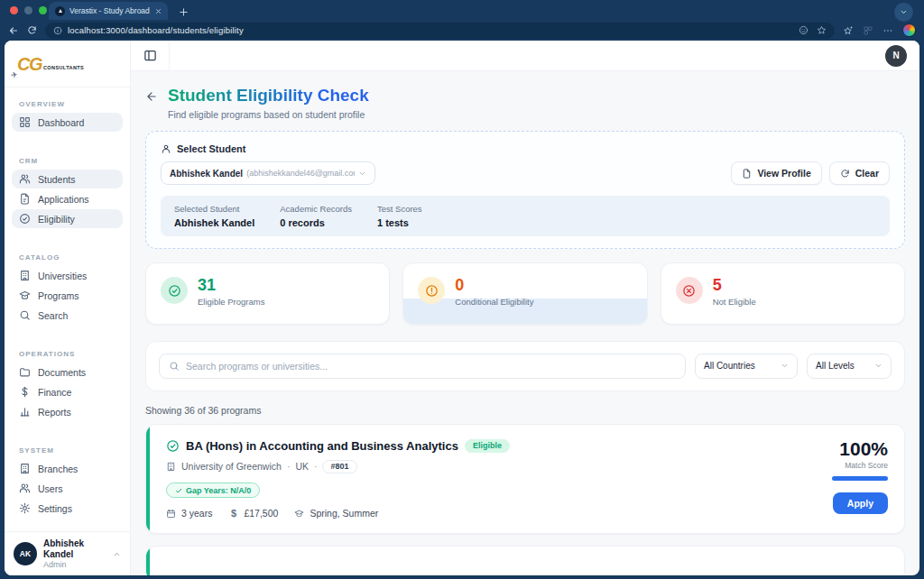 The image size is (924, 579). Describe the element at coordinates (58, 31) in the screenshot. I see `site-info-icon` at that location.